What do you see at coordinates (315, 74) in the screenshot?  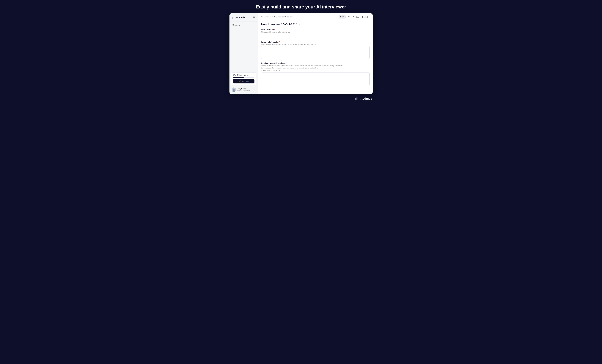 I see `configure-ai-section: Configure your AI Interviewer* Provide i…` at bounding box center [315, 74].